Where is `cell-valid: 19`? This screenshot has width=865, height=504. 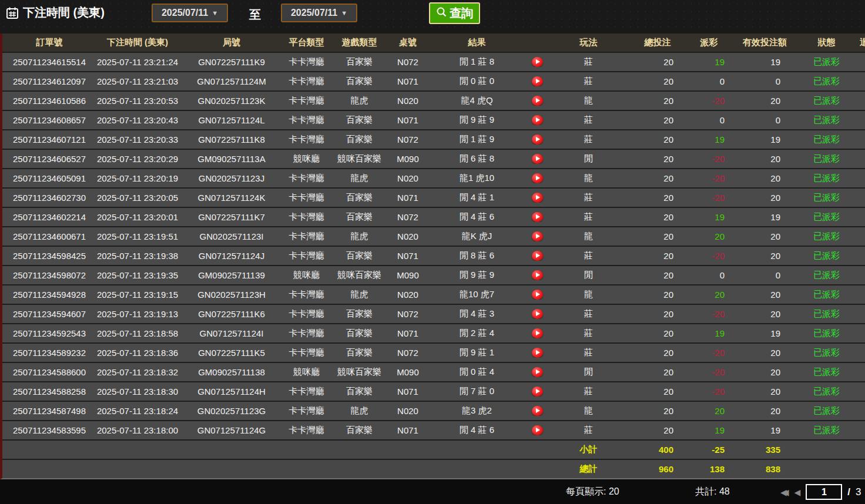 cell-valid: 19 is located at coordinates (765, 334).